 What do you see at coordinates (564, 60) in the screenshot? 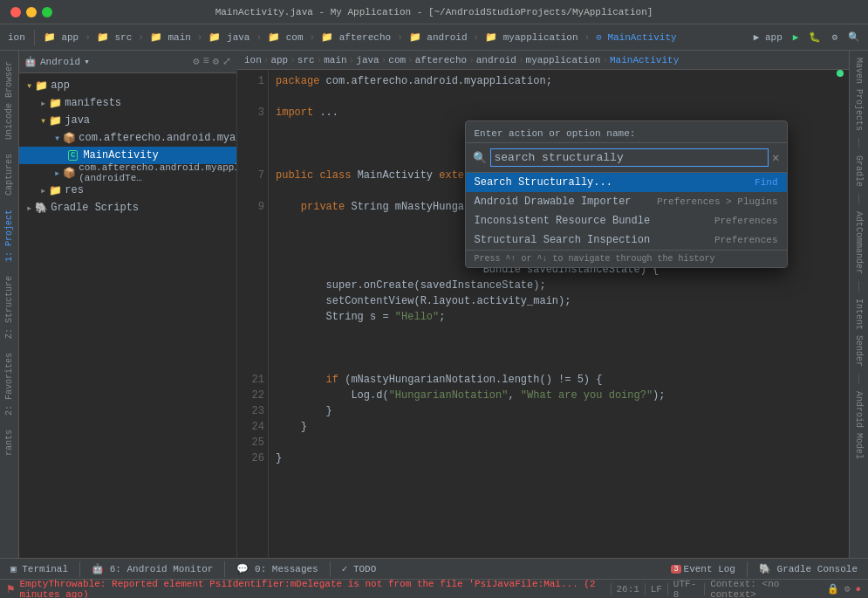
I see `breadcrumb-myapplication: myapplication` at bounding box center [564, 60].